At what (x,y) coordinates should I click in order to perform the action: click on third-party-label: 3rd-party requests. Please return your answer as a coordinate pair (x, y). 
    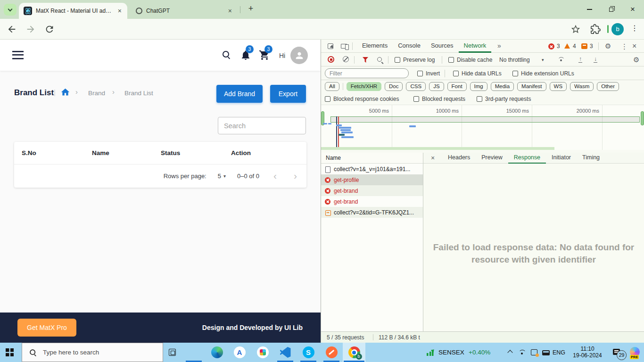
    Looking at the image, I should click on (508, 99).